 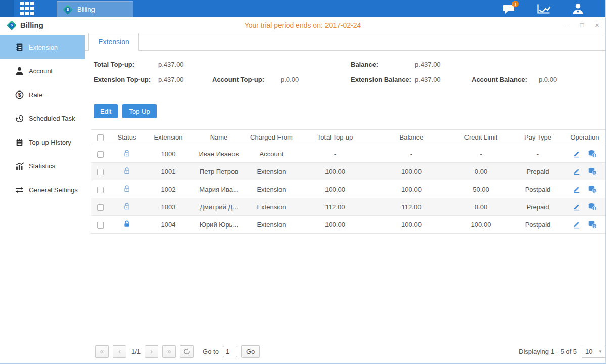 What do you see at coordinates (584, 138) in the screenshot?
I see `header-operation: Operation` at bounding box center [584, 138].